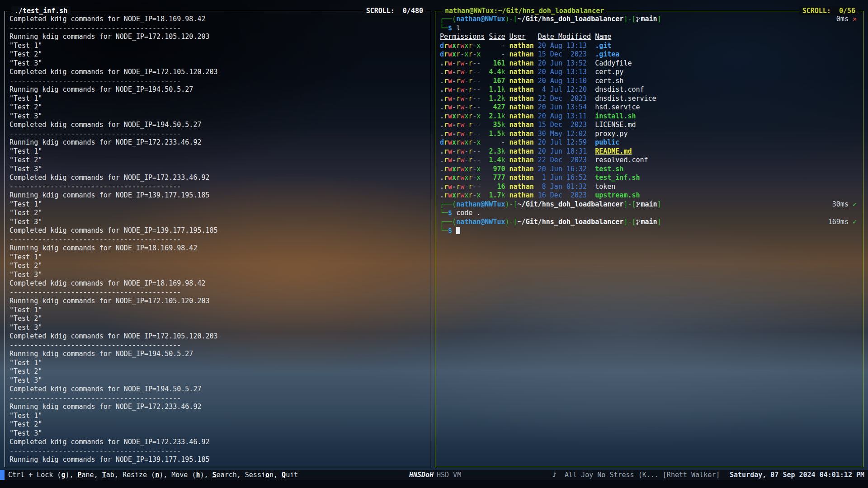 The image size is (868, 488). Describe the element at coordinates (434, 484) in the screenshot. I see `bottom-strip` at that location.